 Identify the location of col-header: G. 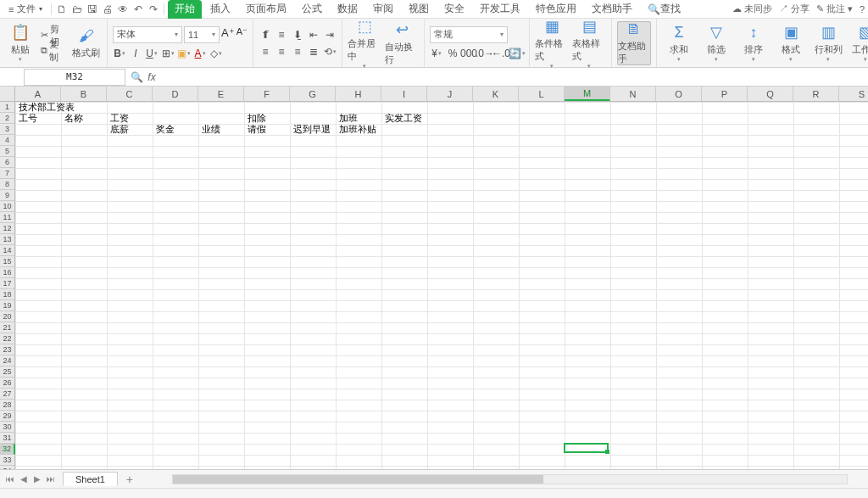
(313, 93).